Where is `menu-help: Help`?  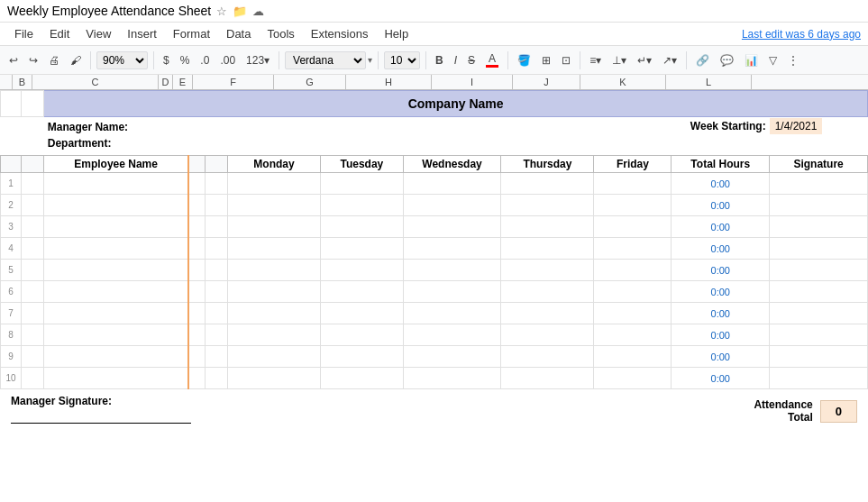 menu-help: Help is located at coordinates (397, 34).